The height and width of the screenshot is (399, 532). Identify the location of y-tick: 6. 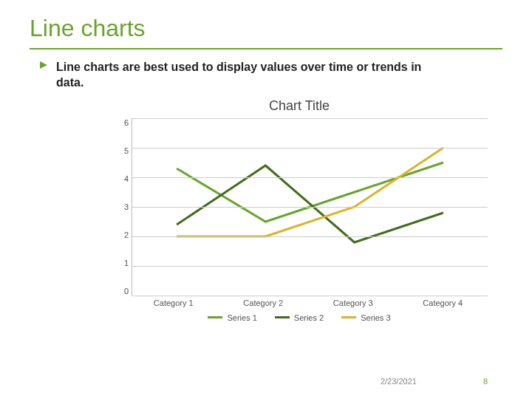
(126, 123).